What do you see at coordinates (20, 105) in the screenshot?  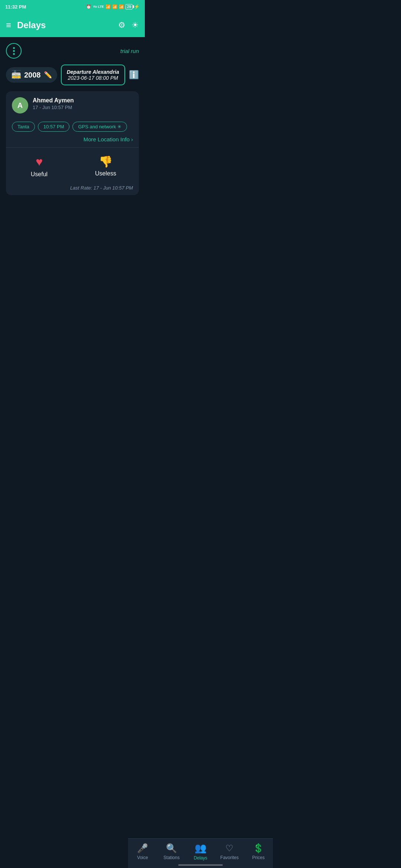 I see `avatar: A` at bounding box center [20, 105].